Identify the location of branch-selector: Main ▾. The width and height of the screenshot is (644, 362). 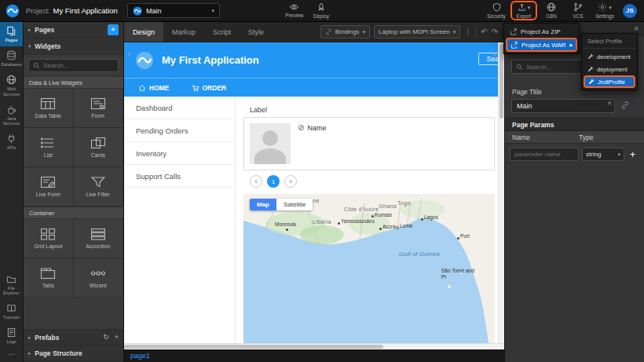
(174, 11).